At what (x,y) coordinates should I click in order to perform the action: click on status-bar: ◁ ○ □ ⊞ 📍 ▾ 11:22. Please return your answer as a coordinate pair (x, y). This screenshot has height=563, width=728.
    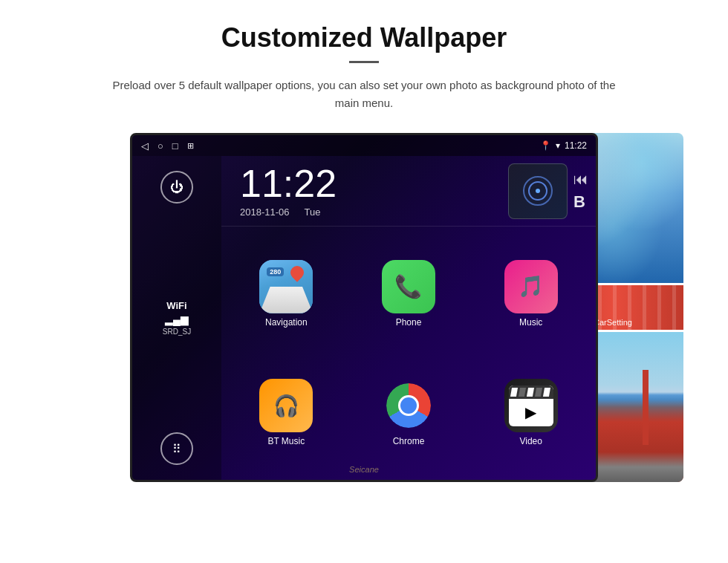
    Looking at the image, I should click on (364, 146).